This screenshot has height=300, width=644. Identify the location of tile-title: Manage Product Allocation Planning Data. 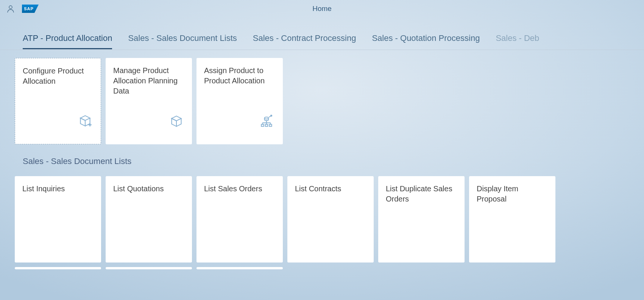
(149, 81).